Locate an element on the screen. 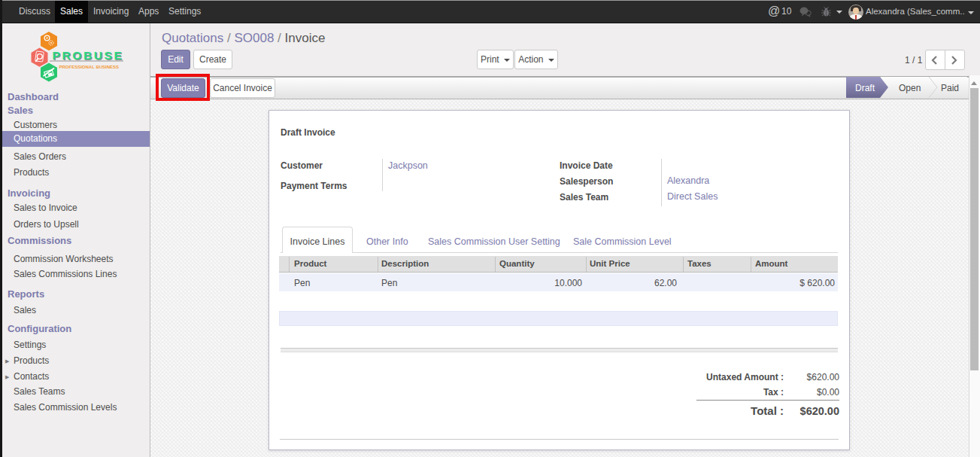  svg-text: Open is located at coordinates (910, 88).